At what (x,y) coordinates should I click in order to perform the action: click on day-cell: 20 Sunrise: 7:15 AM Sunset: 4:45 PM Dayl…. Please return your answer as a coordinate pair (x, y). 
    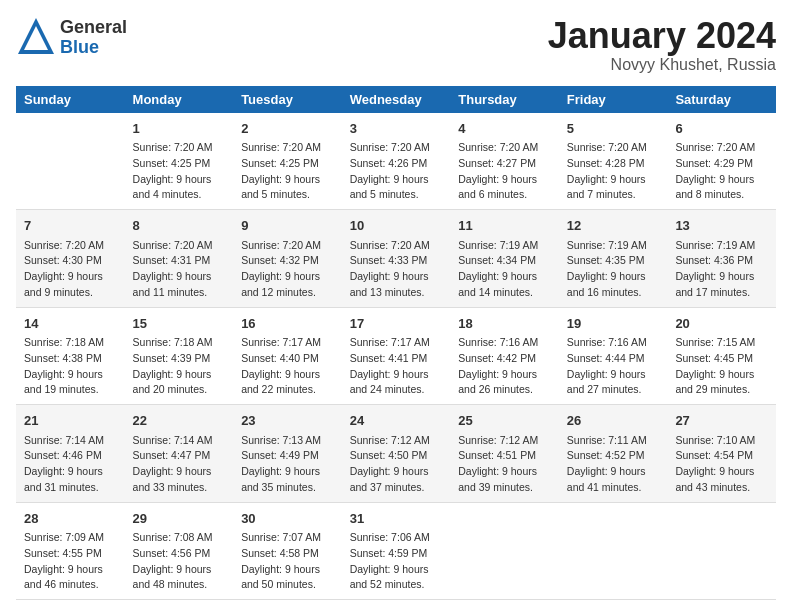
    Looking at the image, I should click on (722, 356).